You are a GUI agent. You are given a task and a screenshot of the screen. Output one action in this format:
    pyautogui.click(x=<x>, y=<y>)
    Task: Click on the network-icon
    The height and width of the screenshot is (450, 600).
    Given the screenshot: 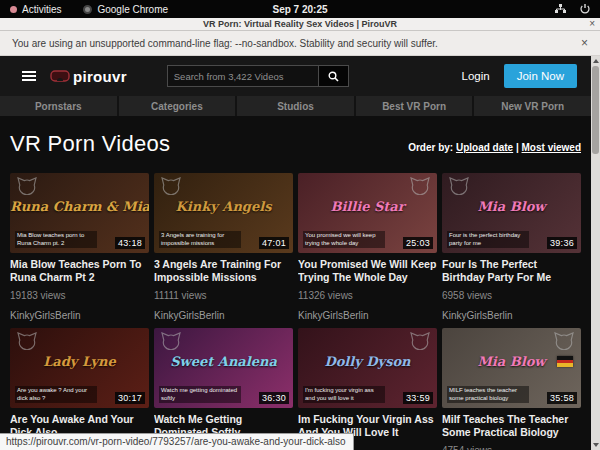 What is the action you would take?
    pyautogui.click(x=560, y=9)
    